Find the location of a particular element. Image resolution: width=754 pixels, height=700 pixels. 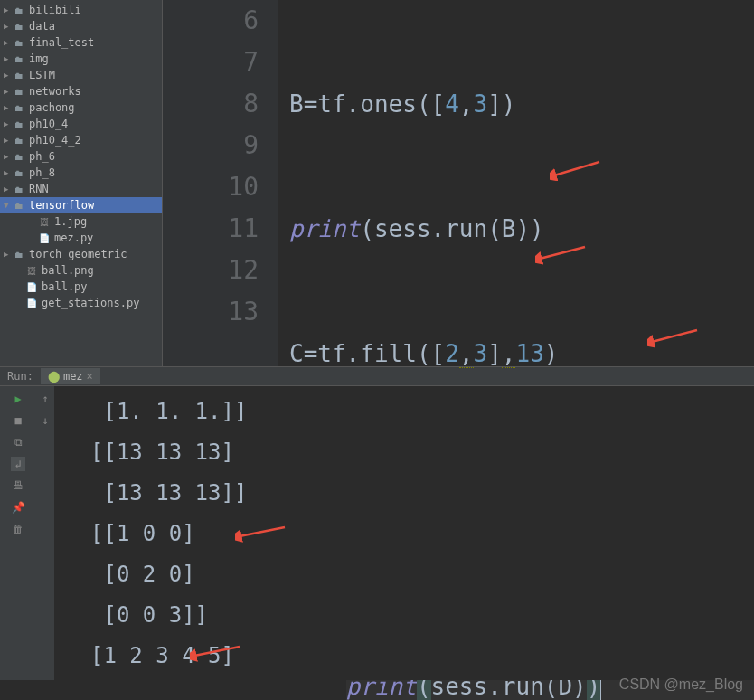

tree-item-label: RNN is located at coordinates (39, 189).